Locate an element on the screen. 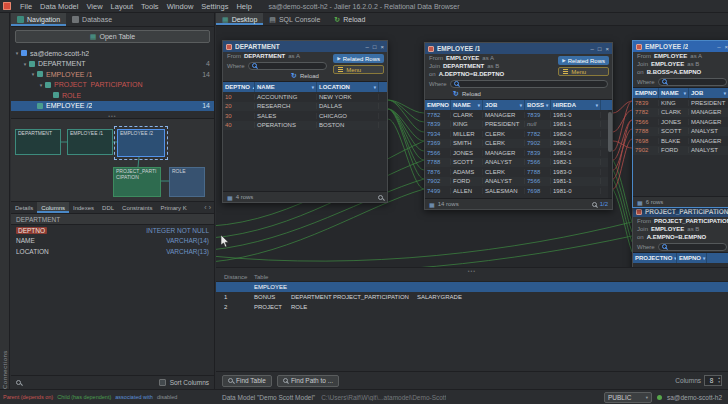 The width and height of the screenshot is (728, 404). menu-settings: Settings is located at coordinates (214, 6).